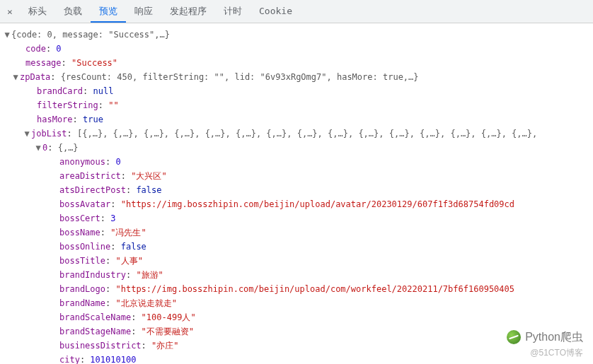 This screenshot has height=364, width=593. I want to click on prop-key: atsDirectPost, so click(93, 190).